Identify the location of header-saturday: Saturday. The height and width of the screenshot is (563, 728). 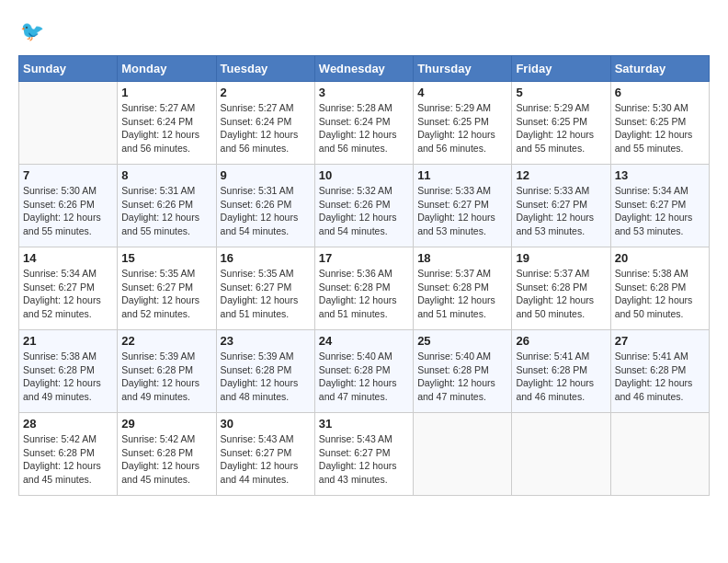
(660, 69).